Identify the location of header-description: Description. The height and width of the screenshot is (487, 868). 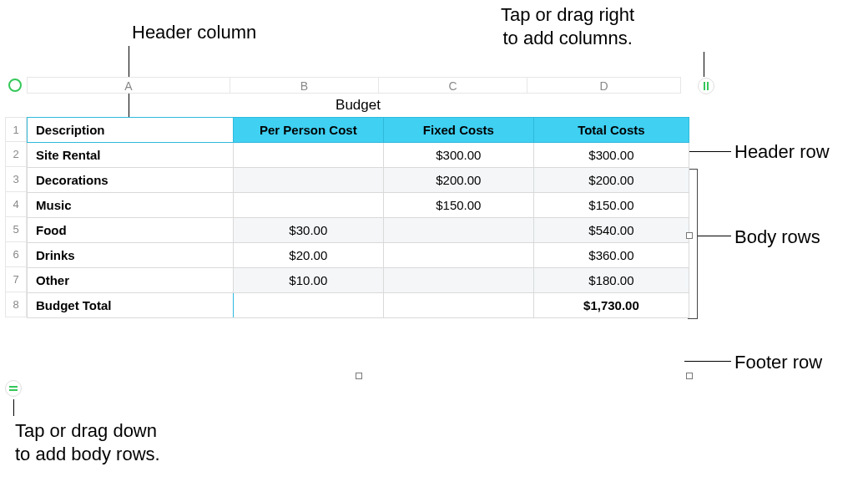
(130, 130).